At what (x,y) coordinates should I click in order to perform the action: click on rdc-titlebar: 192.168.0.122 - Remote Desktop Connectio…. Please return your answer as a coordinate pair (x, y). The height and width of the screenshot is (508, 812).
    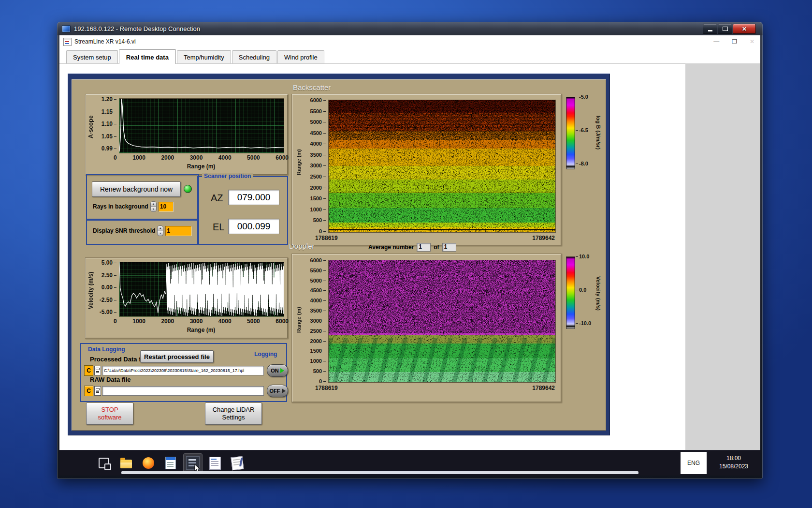
    Looking at the image, I should click on (410, 29).